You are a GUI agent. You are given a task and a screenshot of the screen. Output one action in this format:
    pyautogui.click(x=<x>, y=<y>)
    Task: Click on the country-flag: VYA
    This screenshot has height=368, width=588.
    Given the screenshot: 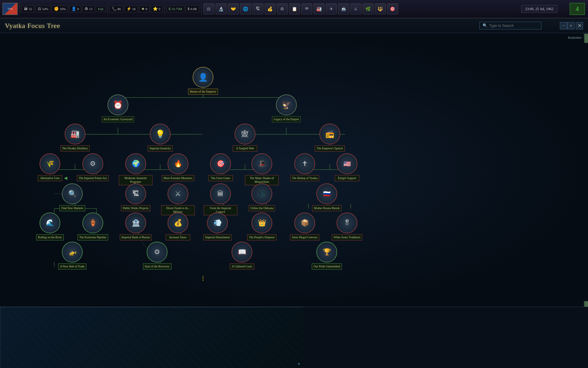 What is the action you would take?
    pyautogui.click(x=10, y=9)
    